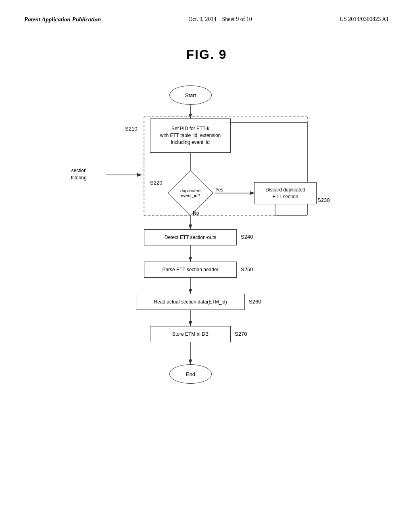  I want to click on s250-node: Parse ETT section header, so click(190, 270).